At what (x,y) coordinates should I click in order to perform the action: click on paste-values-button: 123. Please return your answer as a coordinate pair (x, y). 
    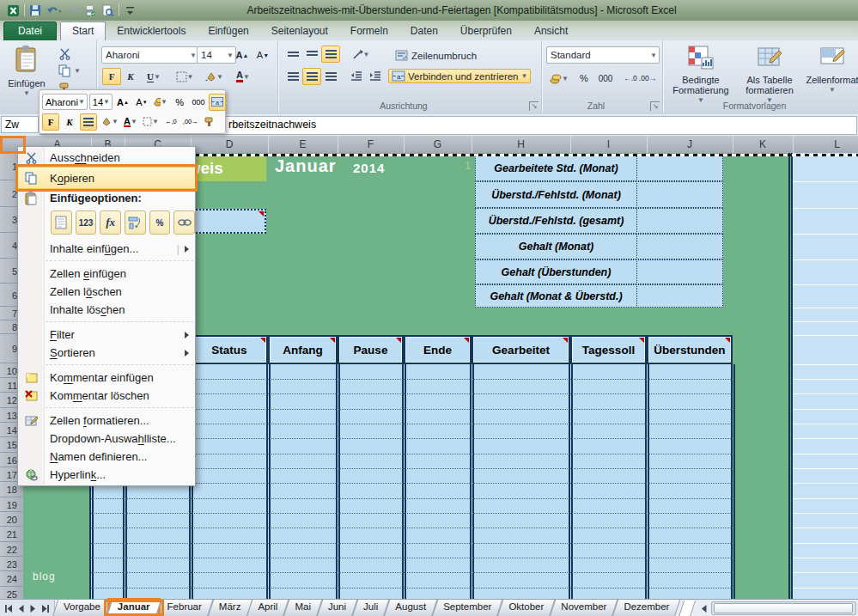
    Looking at the image, I should click on (86, 223).